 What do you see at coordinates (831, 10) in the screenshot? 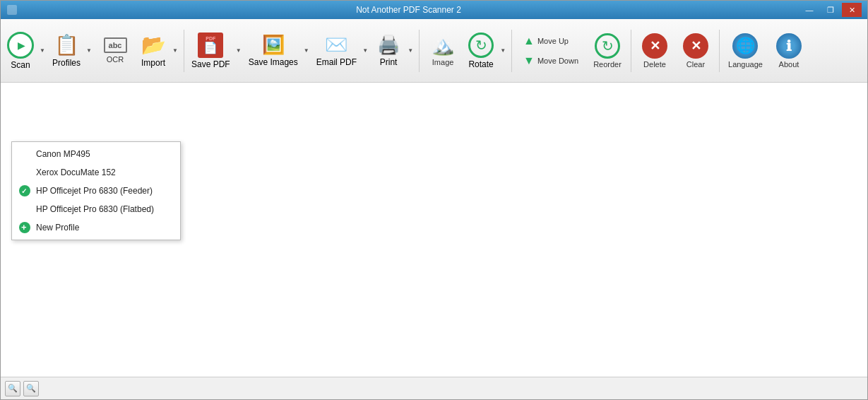
I see `window-controls: — ❐ ✕` at bounding box center [831, 10].